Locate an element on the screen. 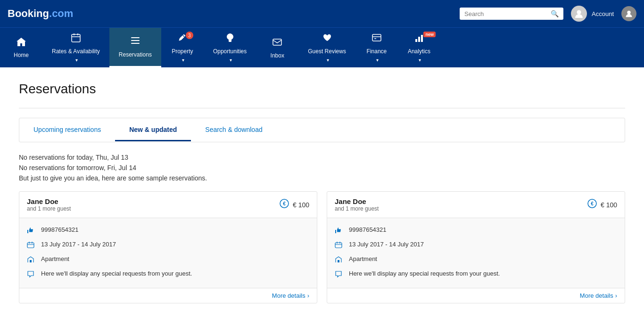 This screenshot has height=318, width=644. card-2-guest-sub: and 1 more guest is located at coordinates (356, 209).